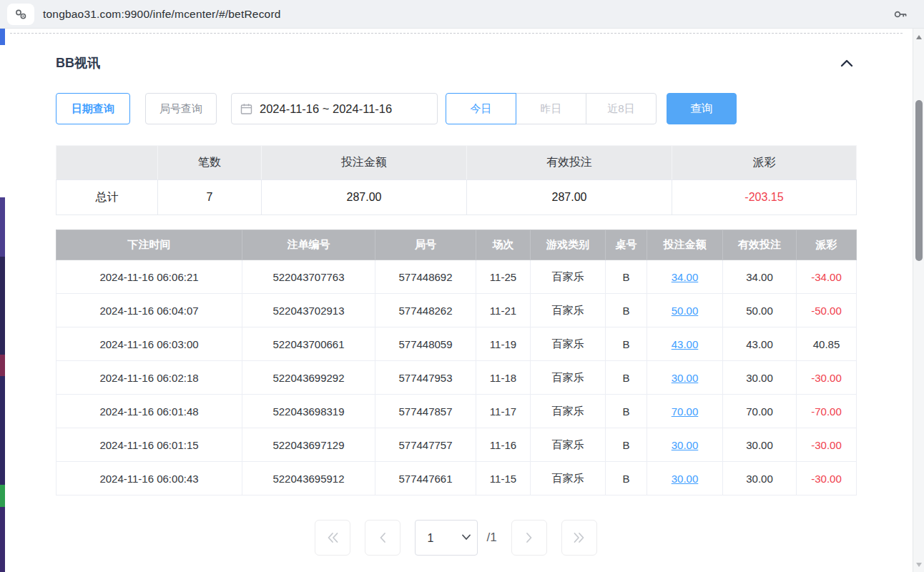 The height and width of the screenshot is (572, 924). Describe the element at coordinates (551, 109) in the screenshot. I see `yesterday-button: 昨日` at that location.